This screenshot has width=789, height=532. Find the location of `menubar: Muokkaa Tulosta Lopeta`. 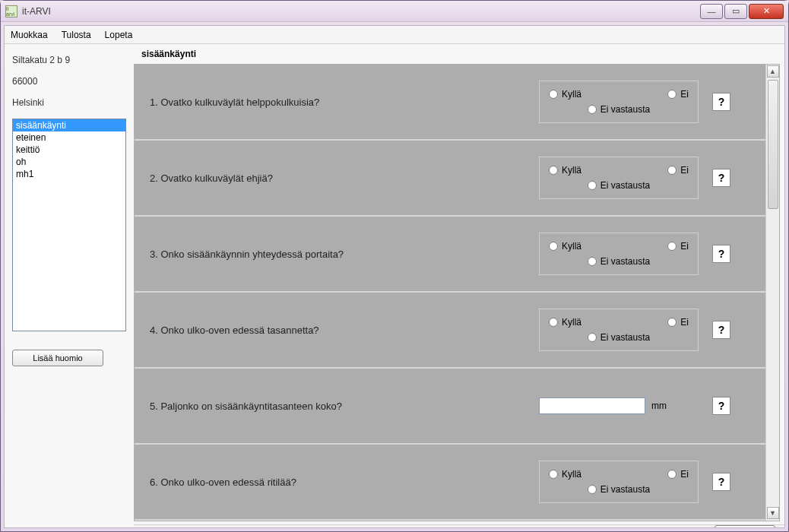

menubar: Muokkaa Tulosta Lopeta is located at coordinates (394, 35).